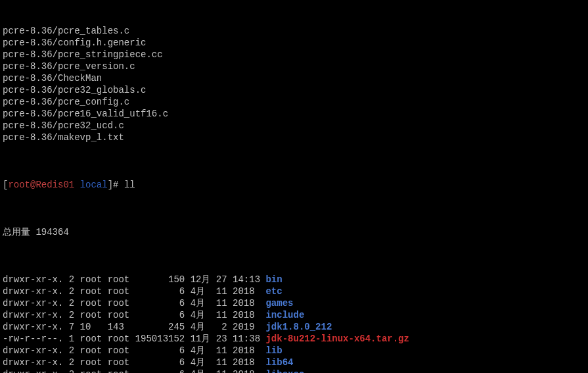 This screenshot has width=588, height=373. What do you see at coordinates (294, 351) in the screenshot?
I see `listing-row: drwxr-xr-x. 2 root root 6 4月 11 2018 lib` at bounding box center [294, 351].